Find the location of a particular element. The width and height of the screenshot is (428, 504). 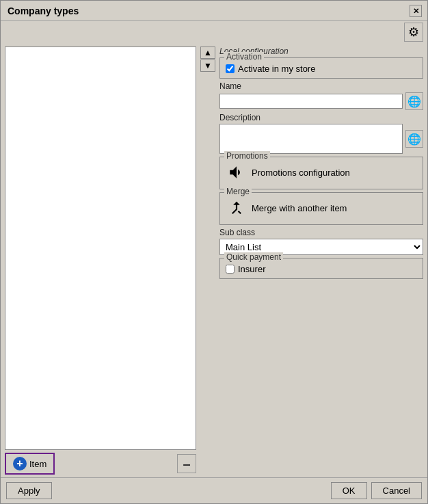

list-controls: + Item – is located at coordinates (101, 464).